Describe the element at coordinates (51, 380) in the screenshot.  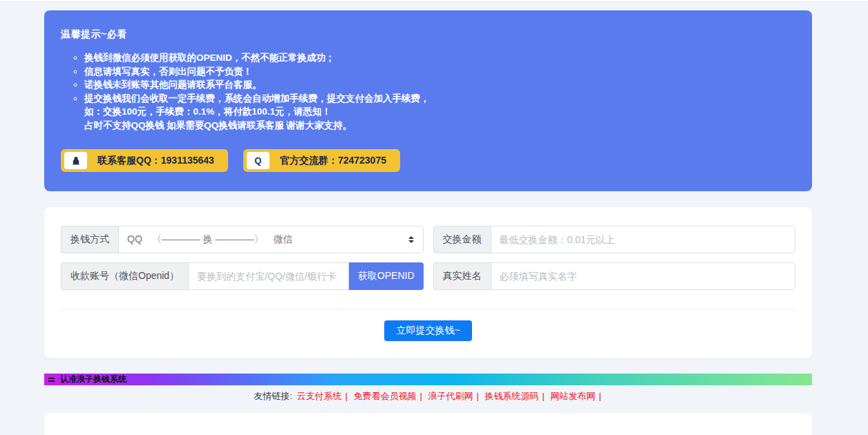
I see `brand-bar-icon` at that location.